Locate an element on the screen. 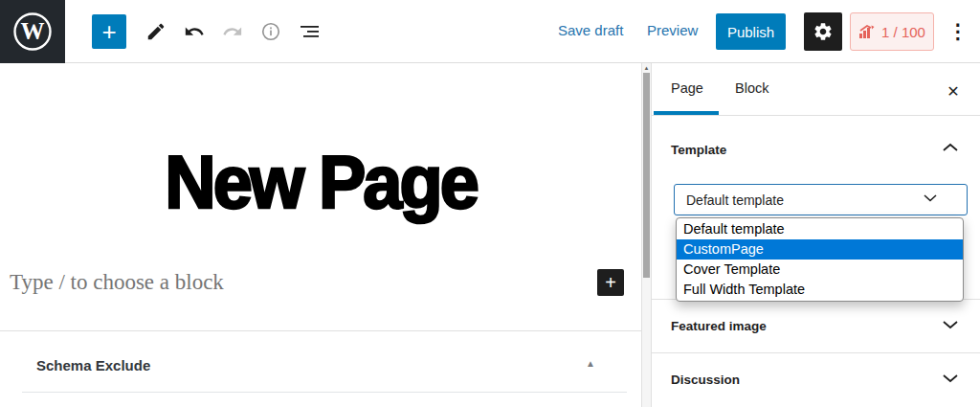 This screenshot has width=980, height=407. template-option-cover: Cover Template is located at coordinates (819, 270).